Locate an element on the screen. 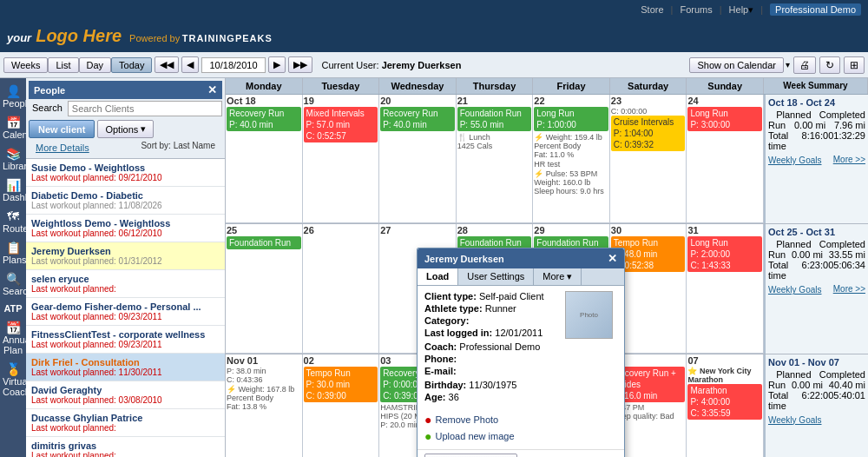  sidebar-item-plans: 📋 Plans is located at coordinates (13, 253).